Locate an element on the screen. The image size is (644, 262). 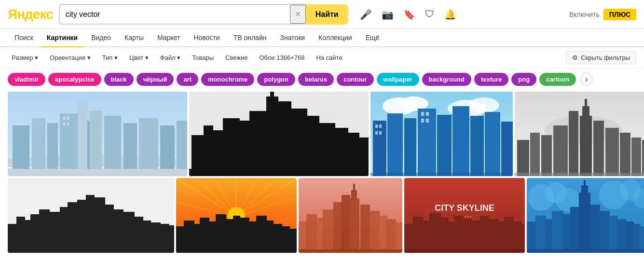
fresh-filter: Свежие is located at coordinates (236, 58).